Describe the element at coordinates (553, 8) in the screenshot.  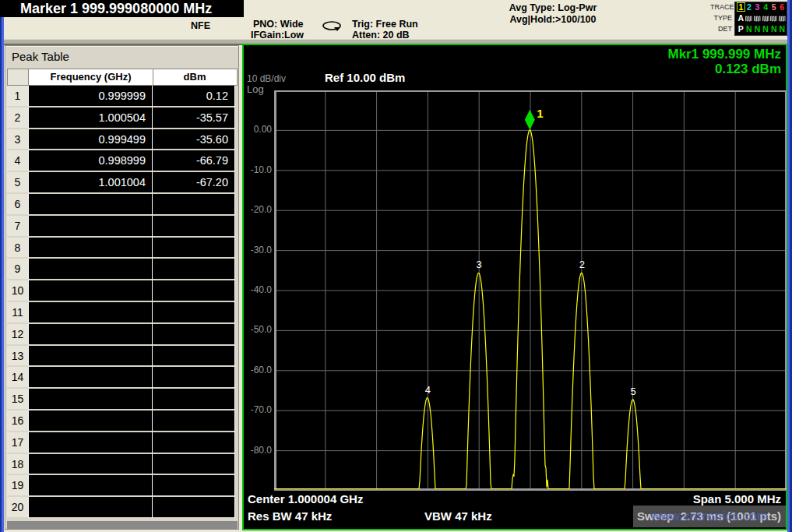
I see `avg-type-status: Avg Type: Log-Pwr` at that location.